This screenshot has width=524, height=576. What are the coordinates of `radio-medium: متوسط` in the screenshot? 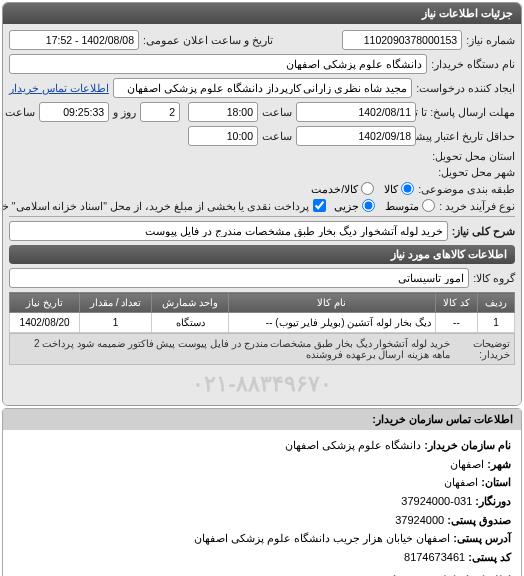 It's located at (410, 206).